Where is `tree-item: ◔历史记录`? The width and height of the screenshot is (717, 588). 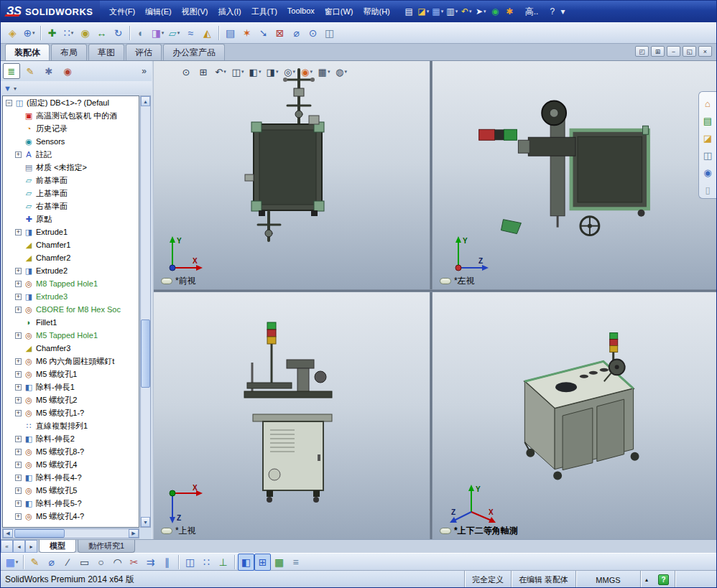 tree-item: ◔历史记录 is located at coordinates (70, 129).